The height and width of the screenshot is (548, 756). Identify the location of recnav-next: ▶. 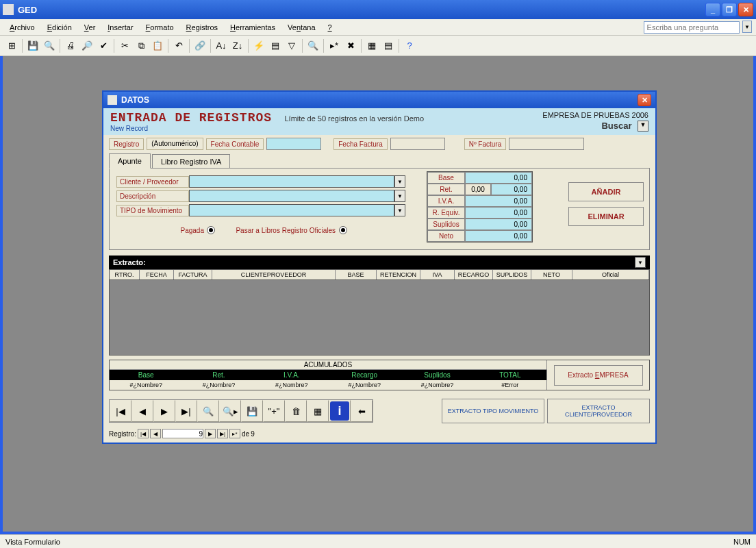
(210, 434).